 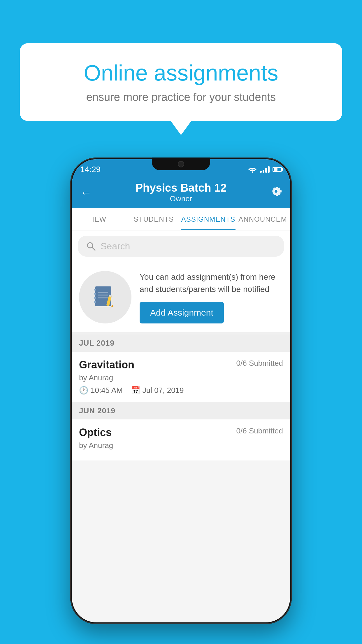 What do you see at coordinates (181, 446) in the screenshot?
I see `assignment-by-optics: by Anurag` at bounding box center [181, 446].